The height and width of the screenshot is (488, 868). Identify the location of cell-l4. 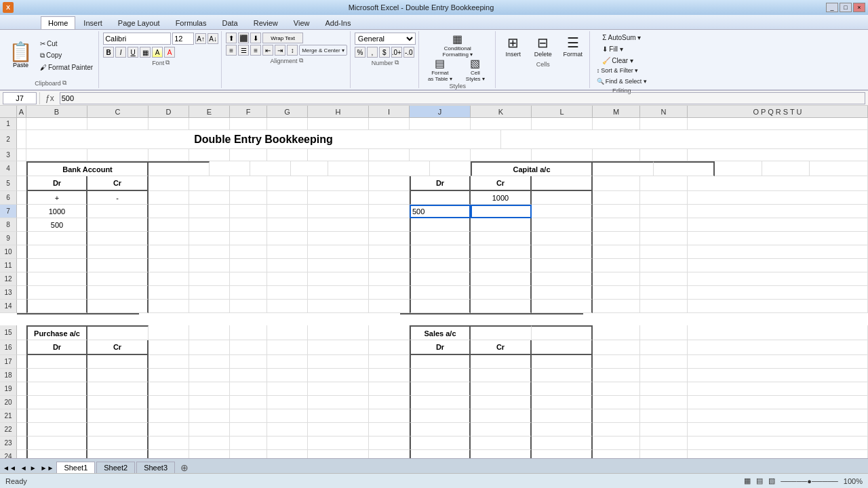
(684, 169).